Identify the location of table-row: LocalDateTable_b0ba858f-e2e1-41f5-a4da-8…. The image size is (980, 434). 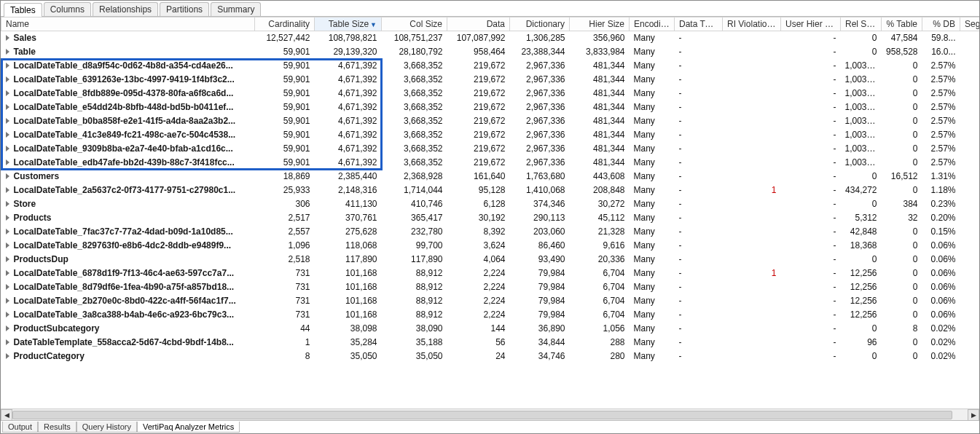
(491, 121).